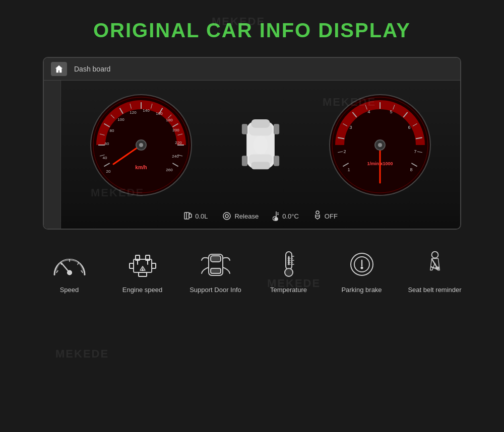  Describe the element at coordinates (252, 28) in the screenshot. I see `page-title-section: ORIGINAL CAR INFO DISPLAY` at that location.